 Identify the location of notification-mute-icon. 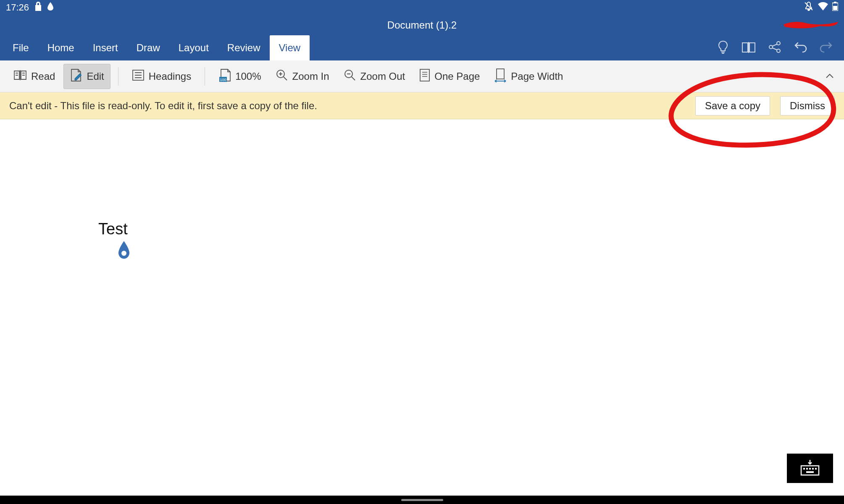
(809, 8).